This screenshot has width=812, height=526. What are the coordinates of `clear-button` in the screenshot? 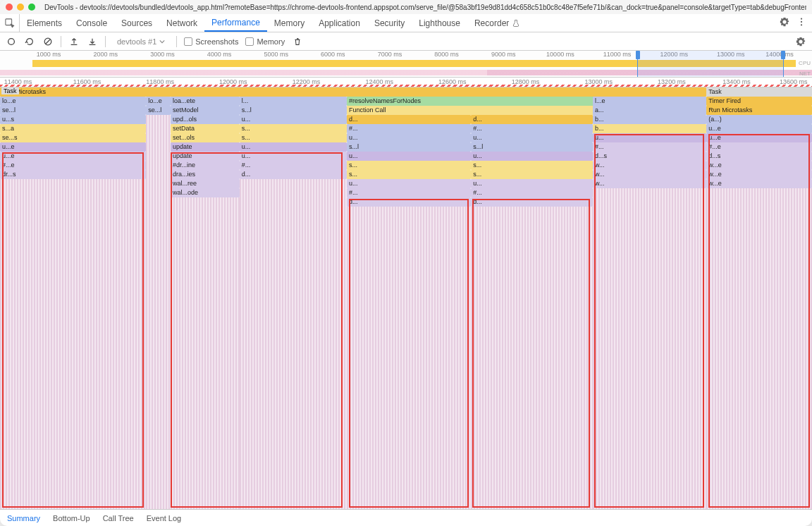 It's located at (48, 42).